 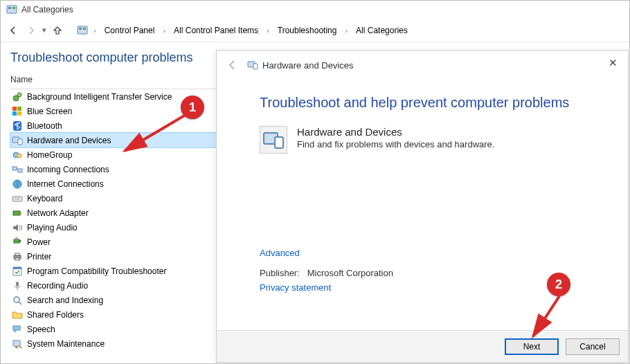 I want to click on control-panel-icon, so click(x=12, y=10).